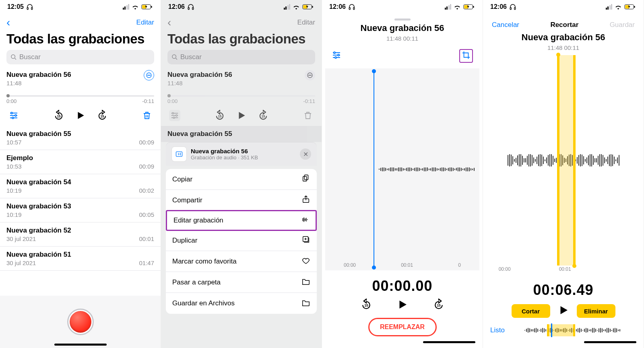 The height and width of the screenshot is (348, 644). What do you see at coordinates (497, 330) in the screenshot?
I see `done-button: Listo` at bounding box center [497, 330].